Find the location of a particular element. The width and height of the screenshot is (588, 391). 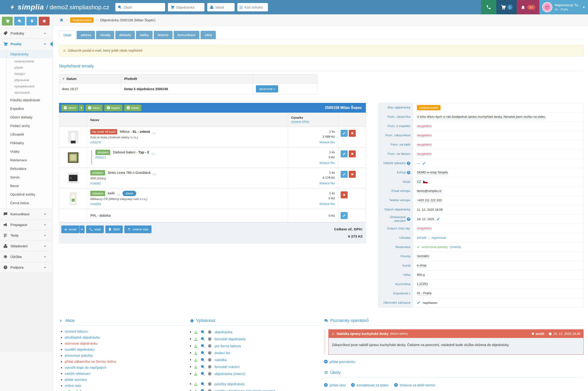

stock-search is located at coordinates (221, 7).